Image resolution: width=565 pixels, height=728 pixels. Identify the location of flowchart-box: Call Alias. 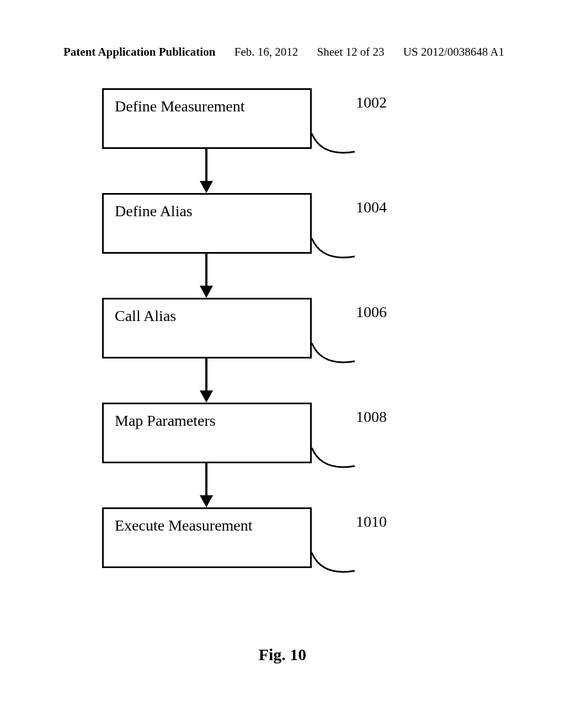
(207, 328).